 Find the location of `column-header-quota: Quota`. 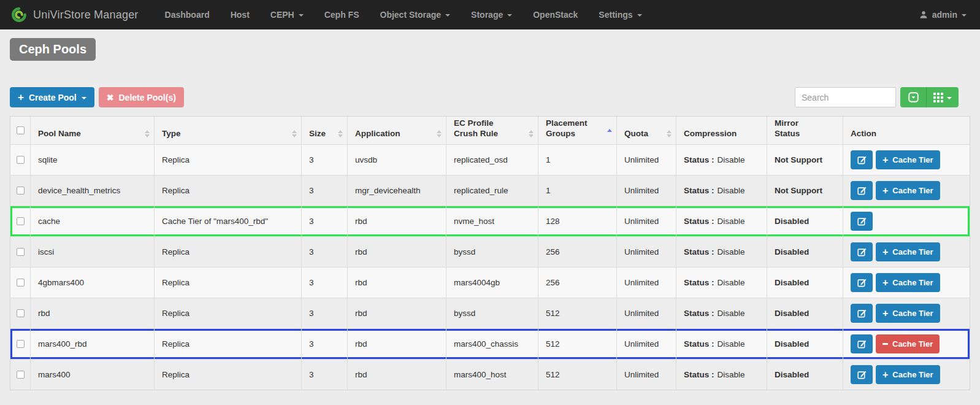

column-header-quota: Quota is located at coordinates (646, 130).